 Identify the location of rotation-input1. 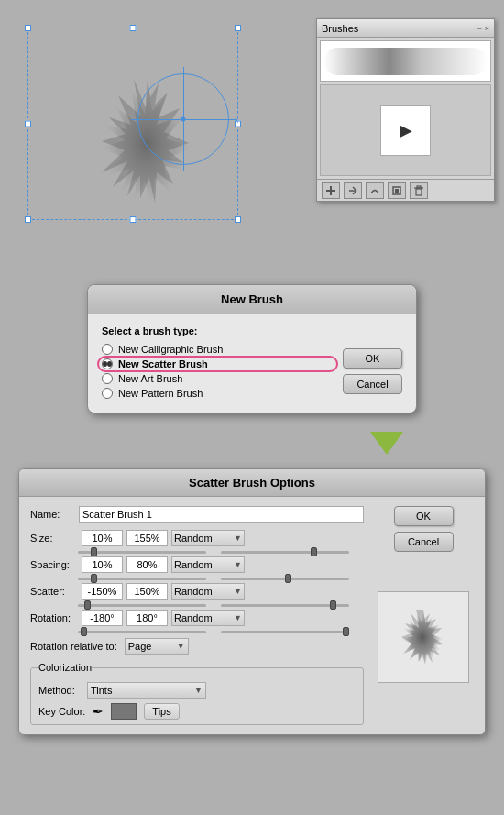
(103, 618).